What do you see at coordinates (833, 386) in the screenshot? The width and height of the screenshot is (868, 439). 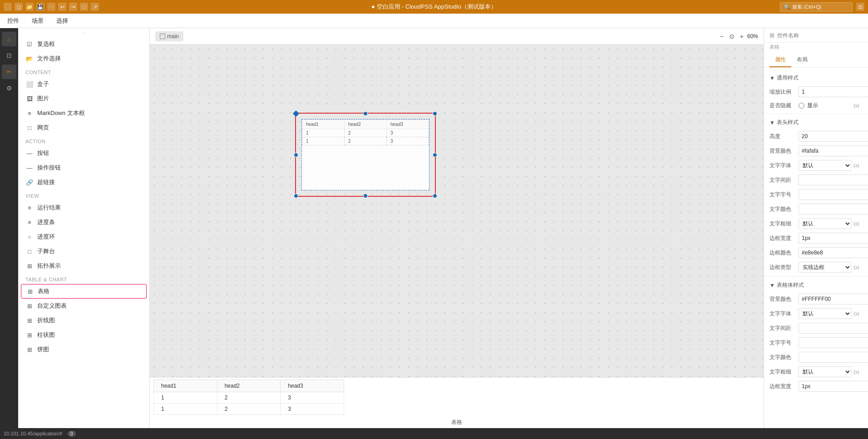 I see `input-body-border-width` at bounding box center [833, 386].